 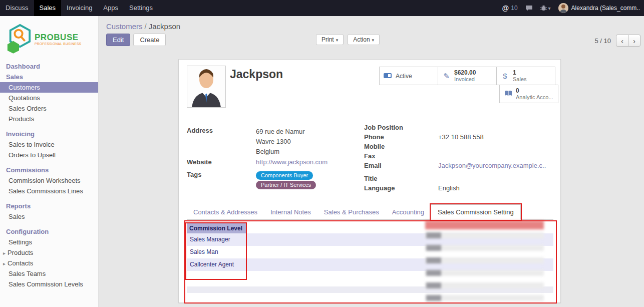 What do you see at coordinates (49, 180) in the screenshot?
I see `sidebar-item-commission-worksheets: Commission Worksheets` at bounding box center [49, 180].